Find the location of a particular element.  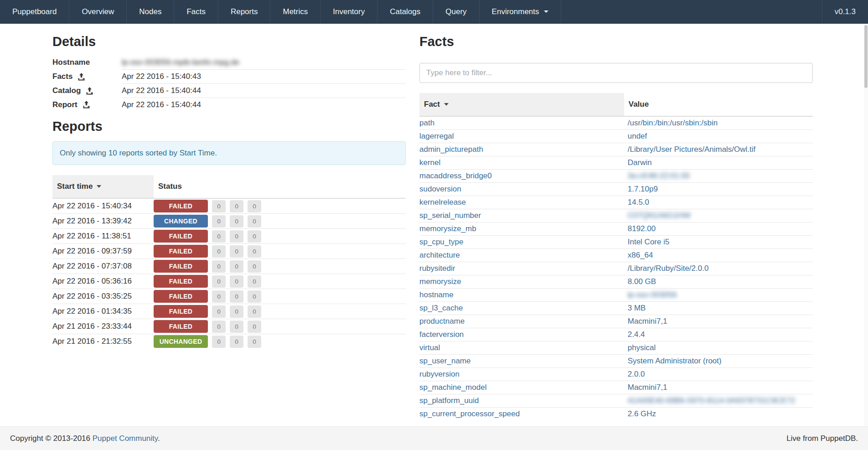

fact-name-link: productname is located at coordinates (442, 321).